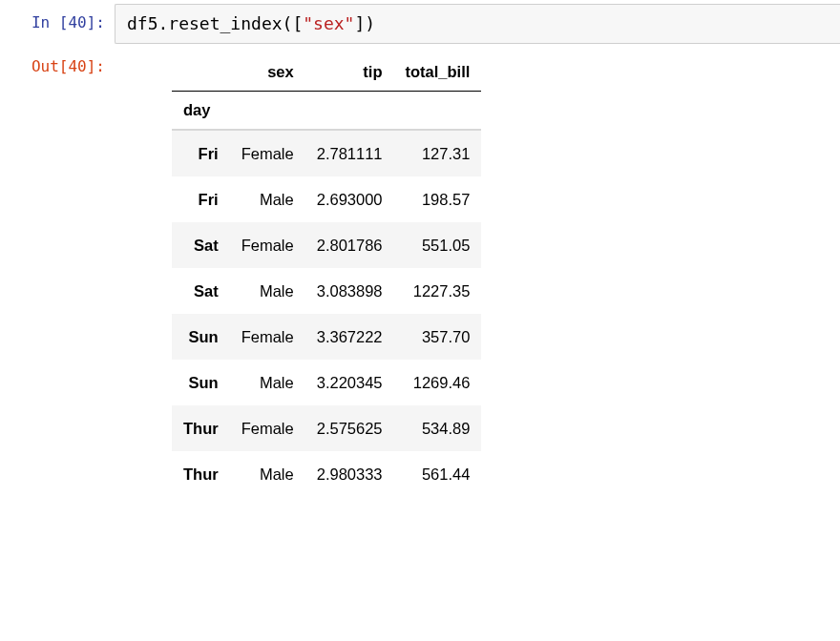  What do you see at coordinates (57, 63) in the screenshot?
I see `output-prompt: Out[40]:` at bounding box center [57, 63].